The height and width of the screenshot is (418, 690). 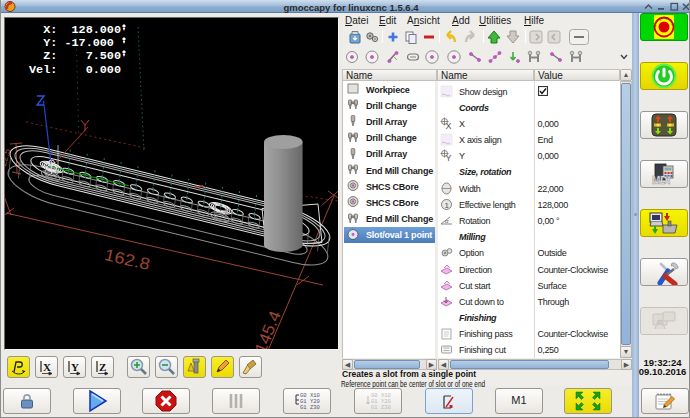 What do you see at coordinates (413, 384) in the screenshot?
I see `svg-text:Reference point can be center: Reference point can be center of slot or…` at bounding box center [413, 384].